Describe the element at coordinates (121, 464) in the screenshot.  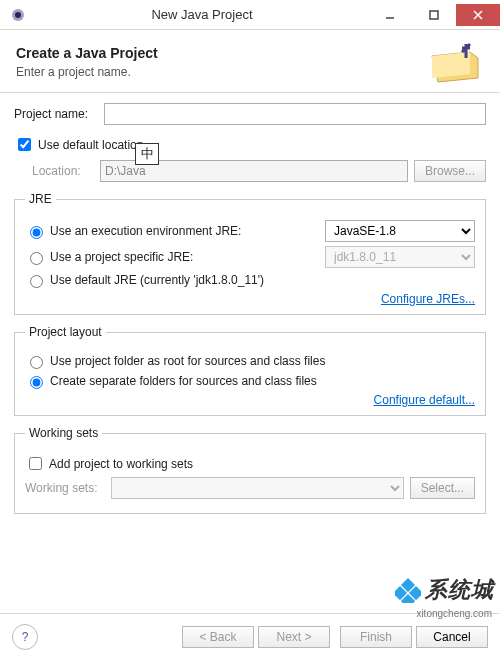
I see `add-working-sets-label: Add project to working sets` at that location.